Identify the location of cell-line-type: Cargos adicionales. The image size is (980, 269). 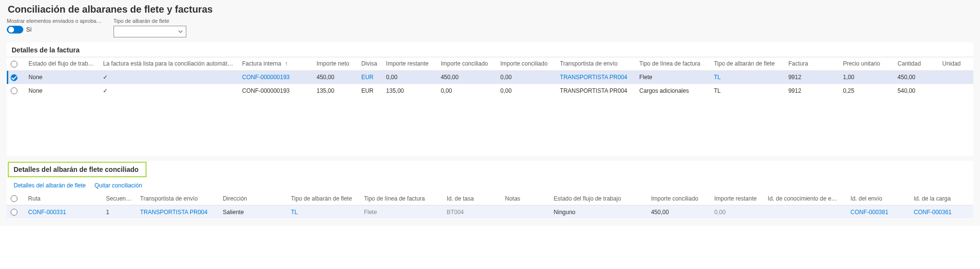
(664, 91).